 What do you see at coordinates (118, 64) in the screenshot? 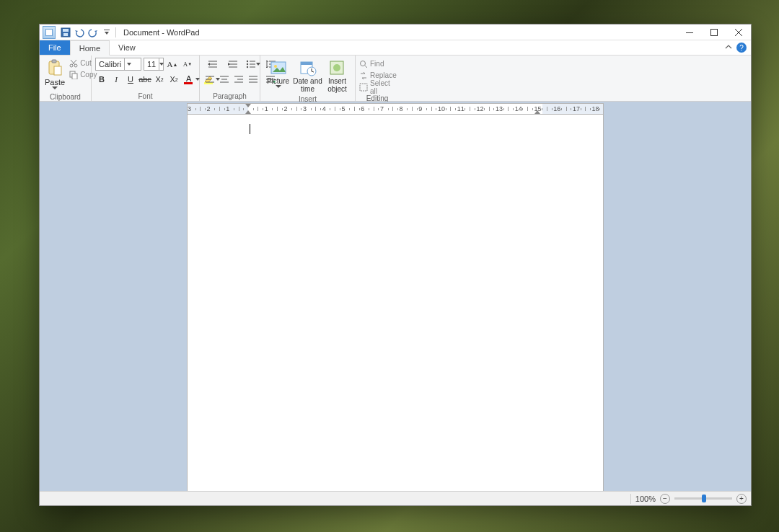
I see `font-family-combo: Calibri` at bounding box center [118, 64].